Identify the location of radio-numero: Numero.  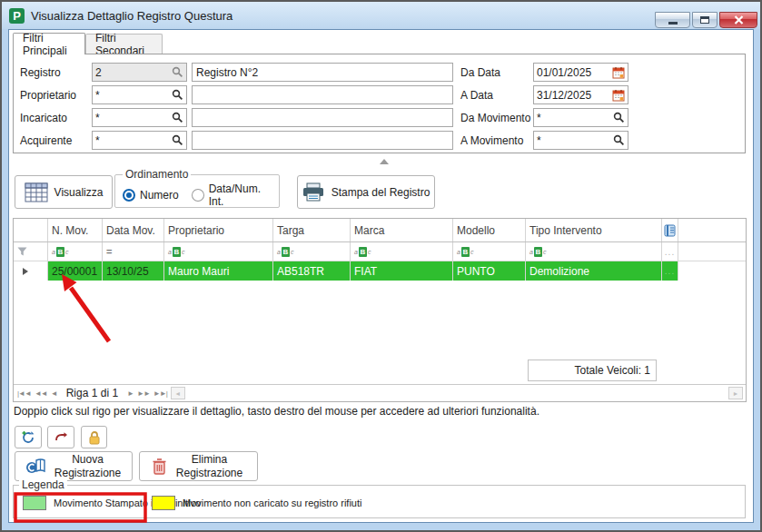
(151, 195).